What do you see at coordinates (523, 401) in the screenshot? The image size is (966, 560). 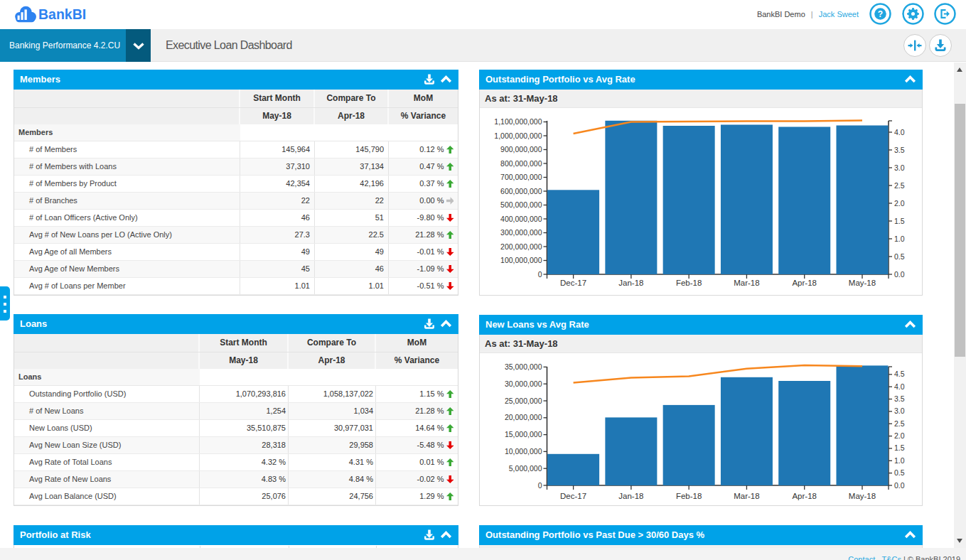 I see `svg-text: 25,000,000` at bounding box center [523, 401].